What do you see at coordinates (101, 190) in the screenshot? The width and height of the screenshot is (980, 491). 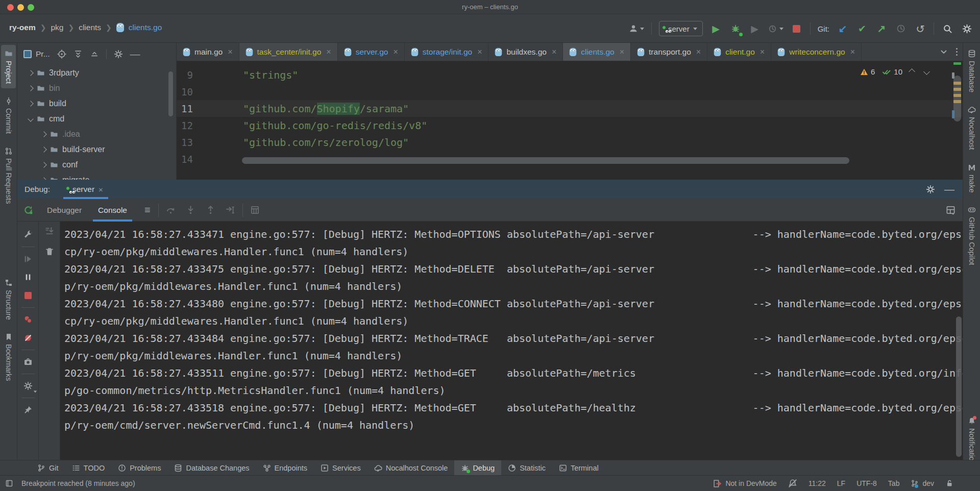 I see `close-session-icon: ×` at bounding box center [101, 190].